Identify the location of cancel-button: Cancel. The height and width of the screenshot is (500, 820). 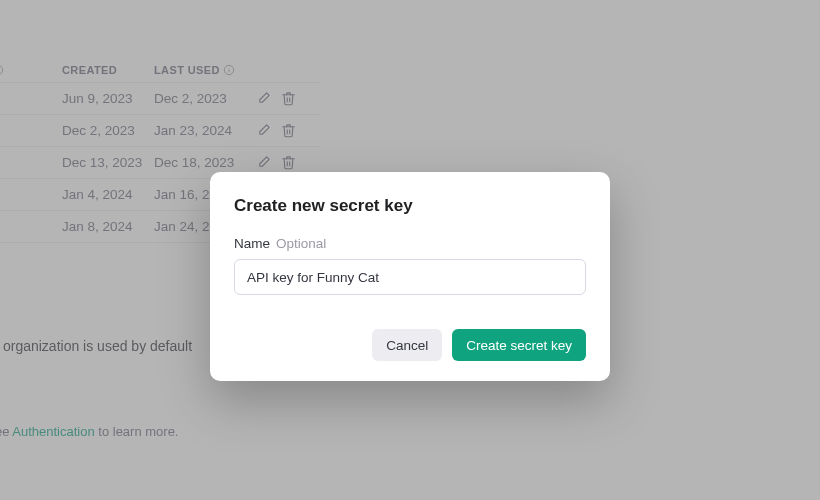
(407, 345).